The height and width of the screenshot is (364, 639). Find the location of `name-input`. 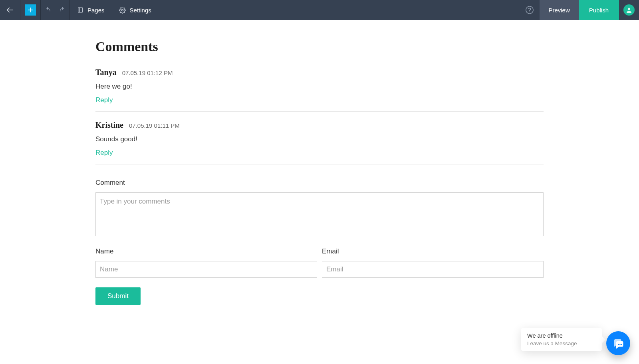

name-input is located at coordinates (206, 269).